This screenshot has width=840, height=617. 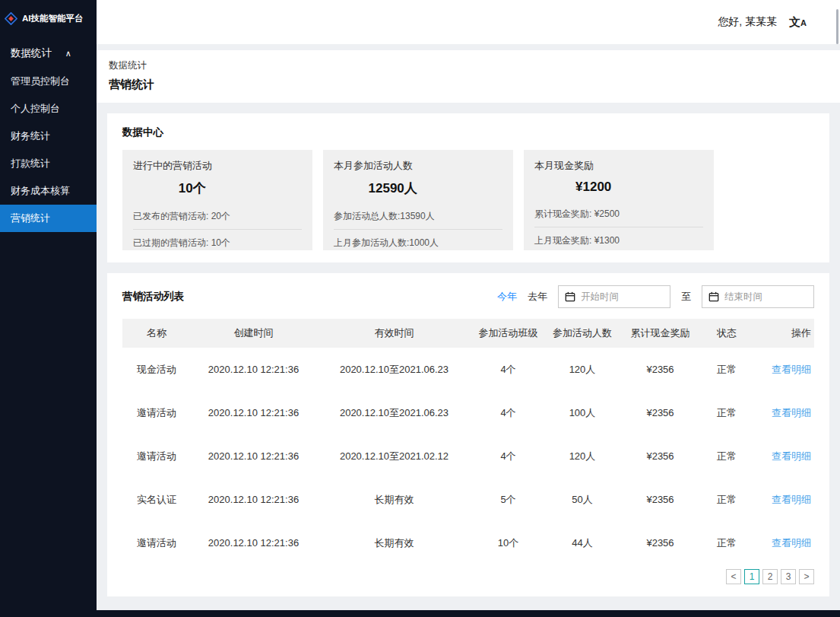 I want to click on column-header-action: 操作, so click(x=784, y=333).